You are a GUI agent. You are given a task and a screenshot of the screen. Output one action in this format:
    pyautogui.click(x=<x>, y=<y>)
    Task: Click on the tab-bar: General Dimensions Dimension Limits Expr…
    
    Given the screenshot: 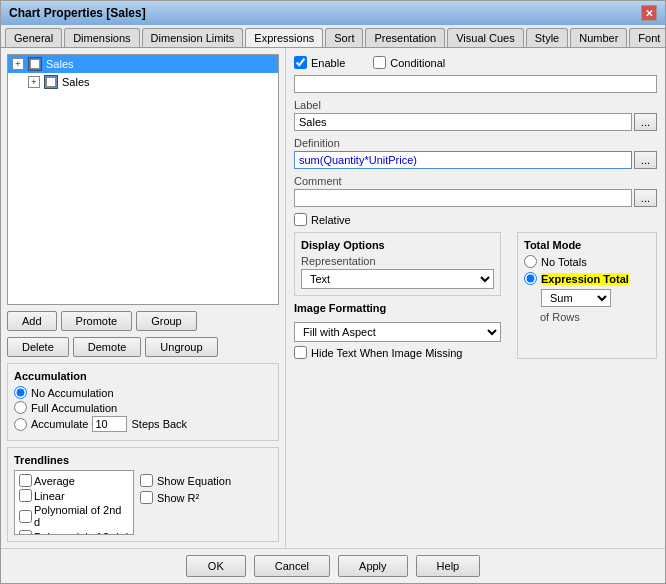 What is the action you would take?
    pyautogui.click(x=333, y=36)
    